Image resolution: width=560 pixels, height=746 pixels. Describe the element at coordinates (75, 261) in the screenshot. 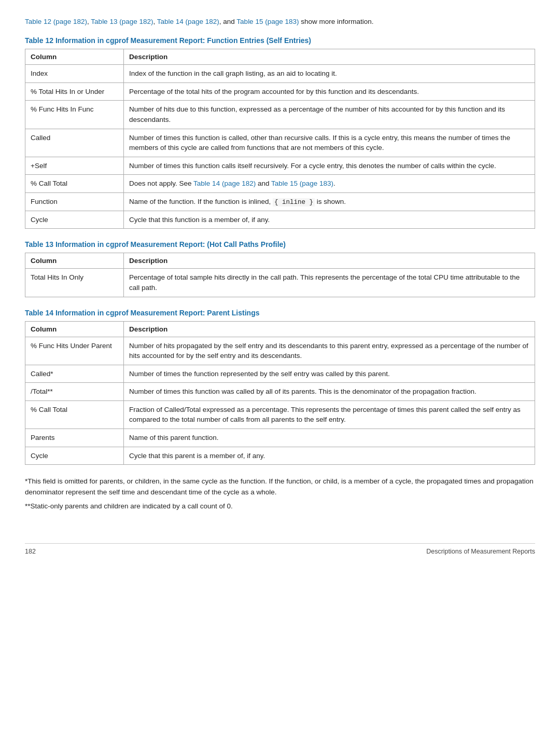

I see `table13-col-header-column: Column` at that location.